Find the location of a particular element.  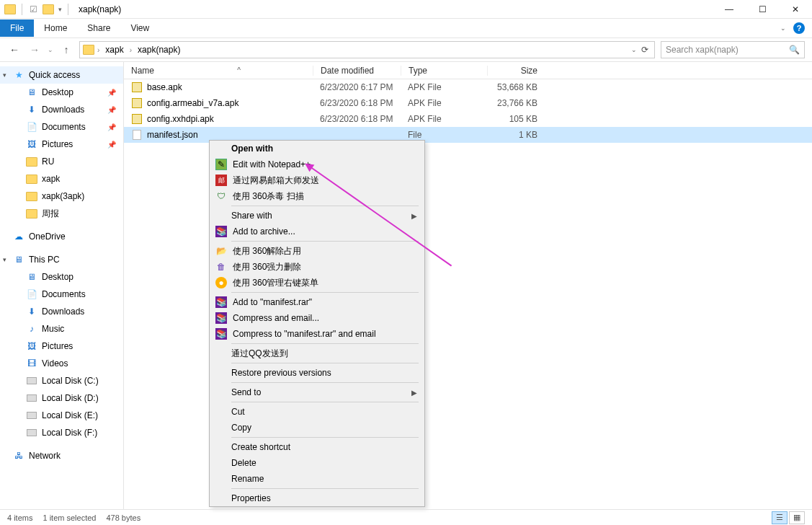

breadcrumb-part: xapk is located at coordinates (114, 50).